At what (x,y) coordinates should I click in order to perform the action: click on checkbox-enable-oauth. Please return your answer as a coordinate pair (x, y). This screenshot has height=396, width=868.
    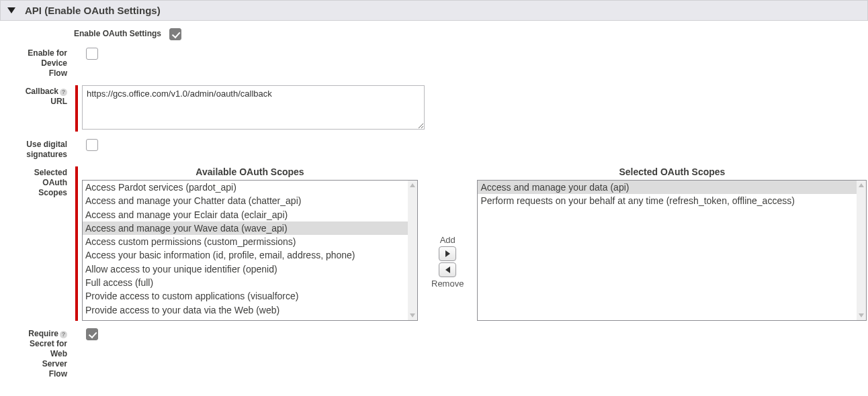
    Looking at the image, I should click on (175, 34).